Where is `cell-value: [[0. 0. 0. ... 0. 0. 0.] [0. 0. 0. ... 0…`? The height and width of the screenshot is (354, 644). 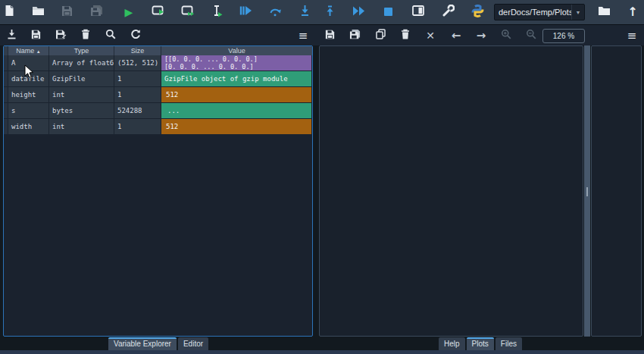
cell-value: [[0. 0. 0. ... 0. 0. 0.] [0. 0. 0. ... 0… is located at coordinates (236, 64).